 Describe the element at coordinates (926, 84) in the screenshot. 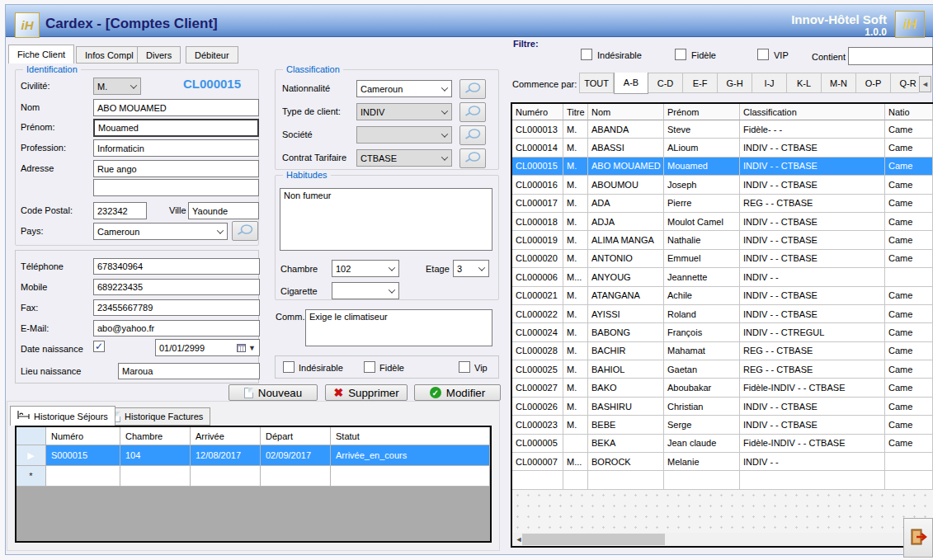

I see `alpha-scroll-left-button: ◄` at that location.